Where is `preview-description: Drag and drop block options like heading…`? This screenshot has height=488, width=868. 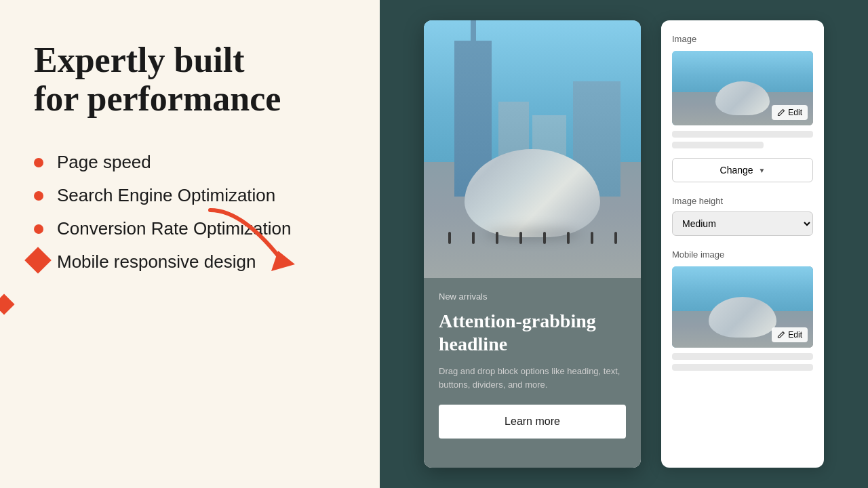 preview-description: Drag and drop block options like heading… is located at coordinates (532, 378).